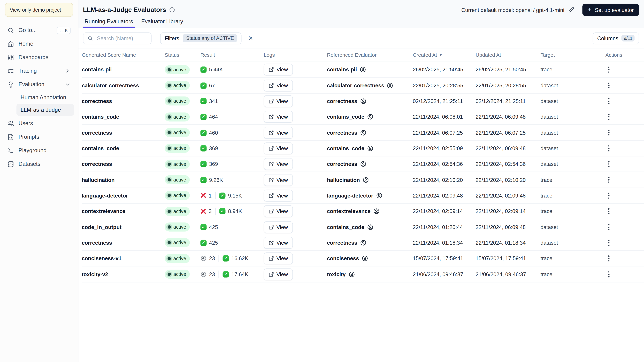 This screenshot has height=362, width=644. What do you see at coordinates (361, 38) in the screenshot?
I see `toolbar: Filters Status any of ACTIVE ✕ Columns 9…` at bounding box center [361, 38].